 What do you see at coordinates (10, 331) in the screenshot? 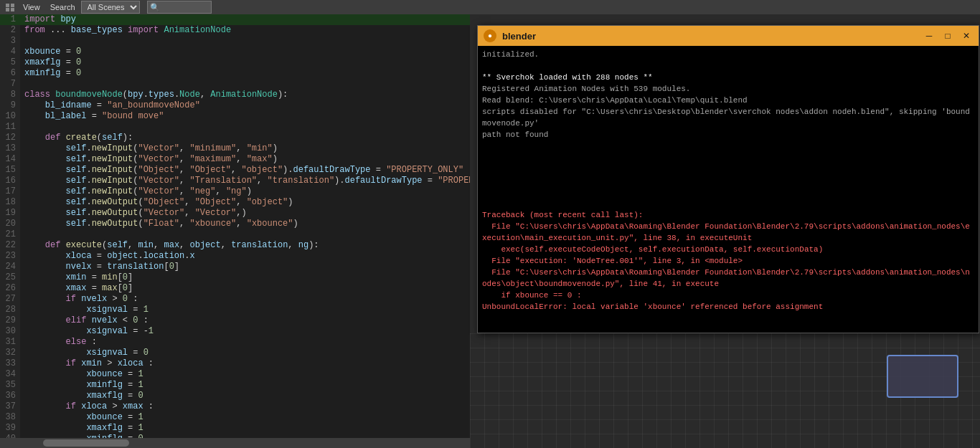
I see `line-number-30: 30` at bounding box center [10, 331].